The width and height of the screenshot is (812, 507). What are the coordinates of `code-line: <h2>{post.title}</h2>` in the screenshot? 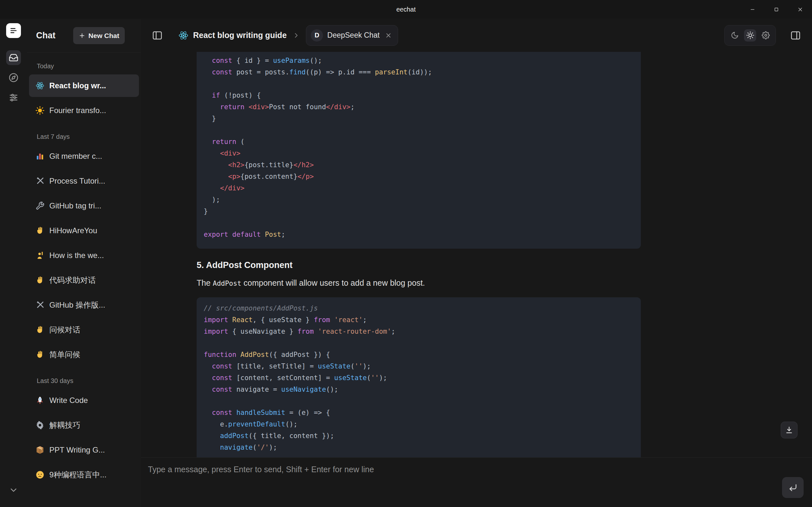 It's located at (419, 165).